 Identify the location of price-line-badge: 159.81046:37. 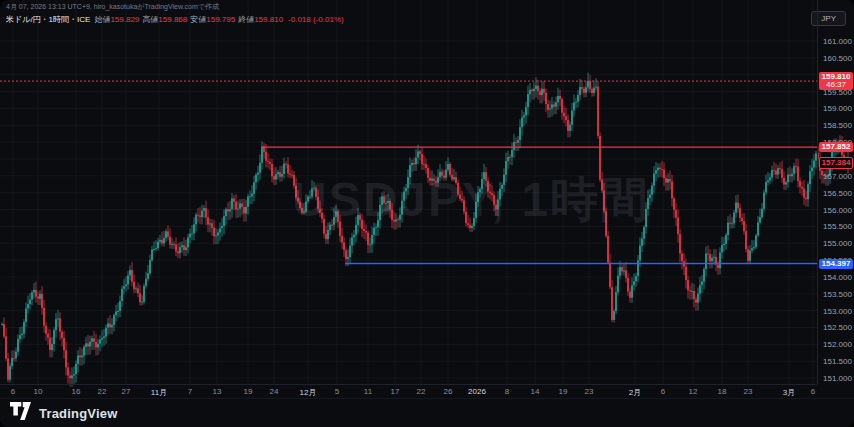
(836, 81).